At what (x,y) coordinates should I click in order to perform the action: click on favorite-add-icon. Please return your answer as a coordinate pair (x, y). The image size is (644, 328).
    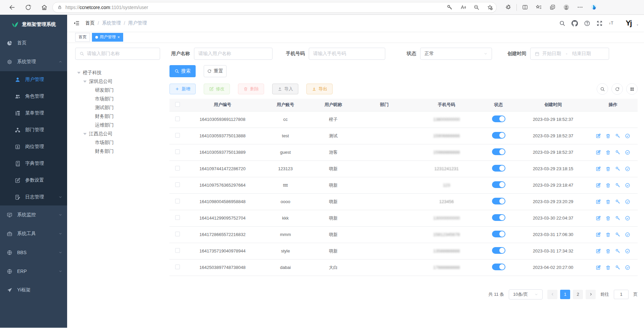
    Looking at the image, I should click on (490, 7).